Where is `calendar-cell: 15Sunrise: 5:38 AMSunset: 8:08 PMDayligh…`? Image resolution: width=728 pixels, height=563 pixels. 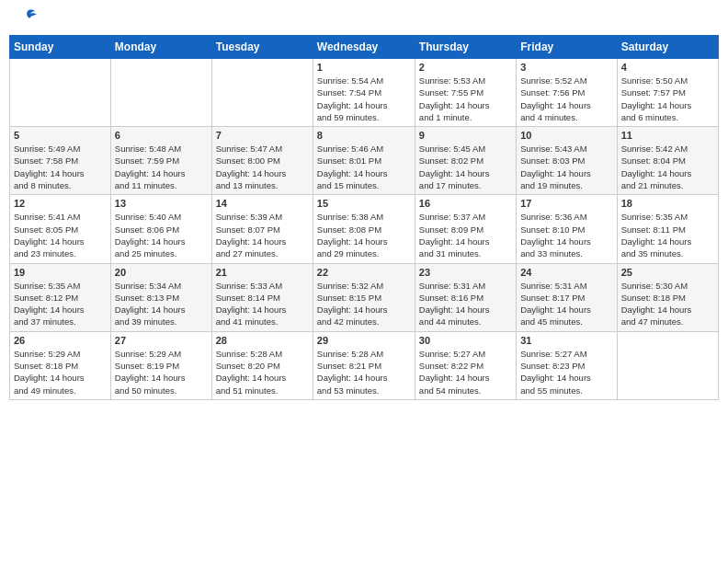
calendar-cell: 15Sunrise: 5:38 AMSunset: 8:08 PMDayligh… is located at coordinates (364, 229).